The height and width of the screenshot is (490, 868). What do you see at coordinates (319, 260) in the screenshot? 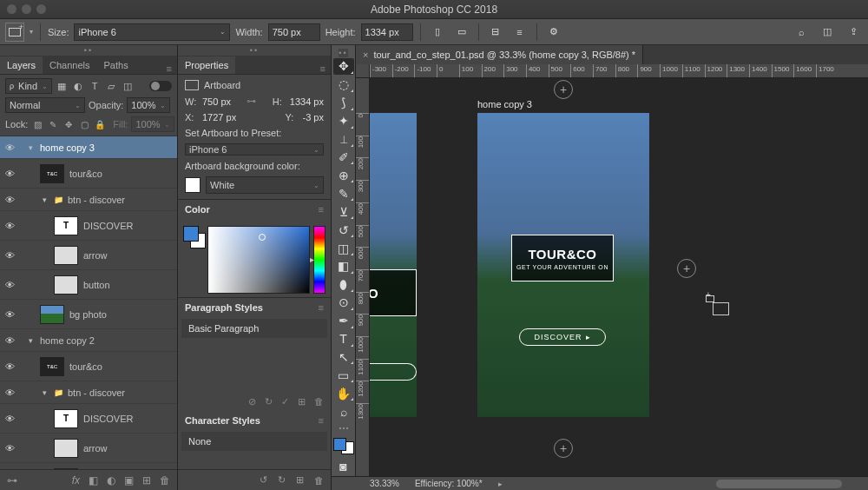
I see `hue-slider` at bounding box center [319, 260].